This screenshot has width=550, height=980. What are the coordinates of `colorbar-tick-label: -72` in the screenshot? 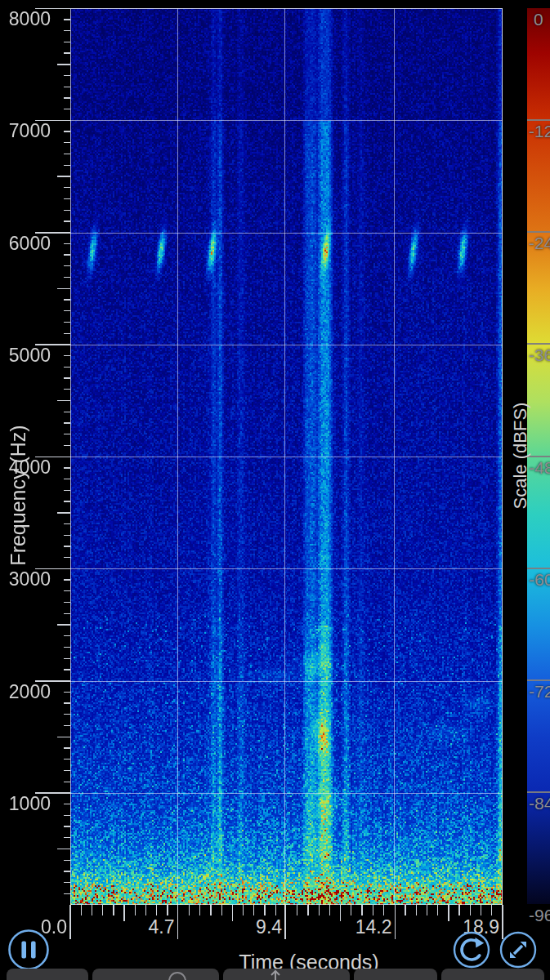 It's located at (539, 691).